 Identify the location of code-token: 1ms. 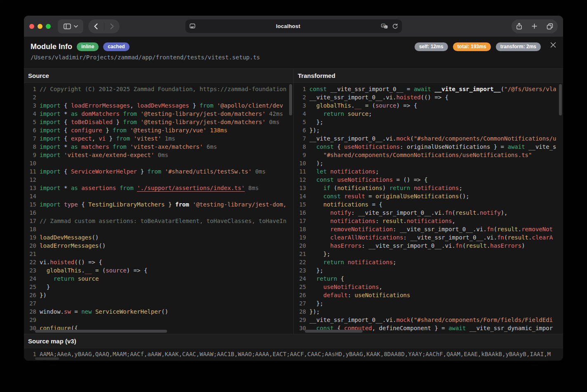
(168, 138).